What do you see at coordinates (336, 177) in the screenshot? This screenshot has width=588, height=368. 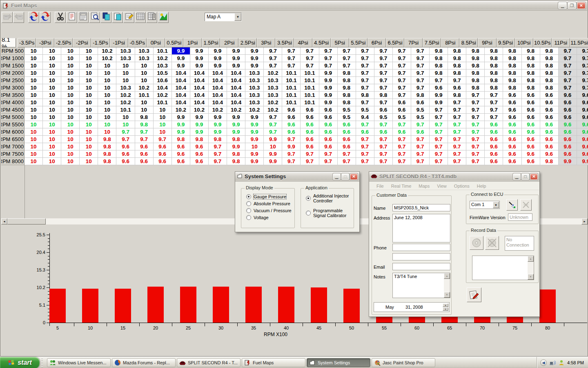 I see `minimize-button: ▁` at bounding box center [336, 177].